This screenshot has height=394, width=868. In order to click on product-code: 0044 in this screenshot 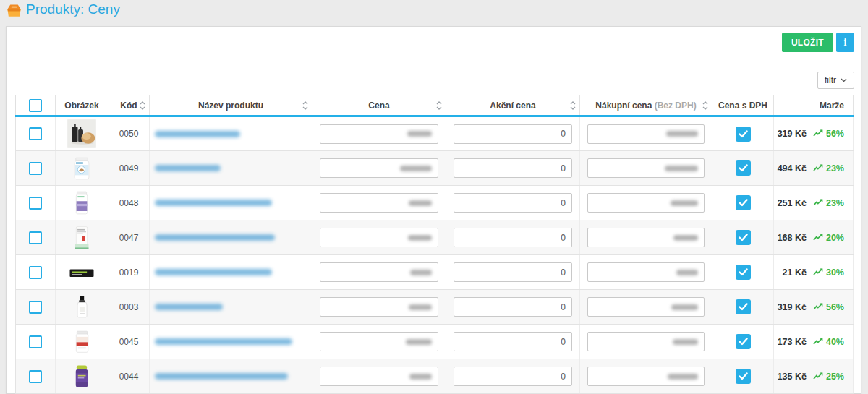, I will do `click(129, 377)`.